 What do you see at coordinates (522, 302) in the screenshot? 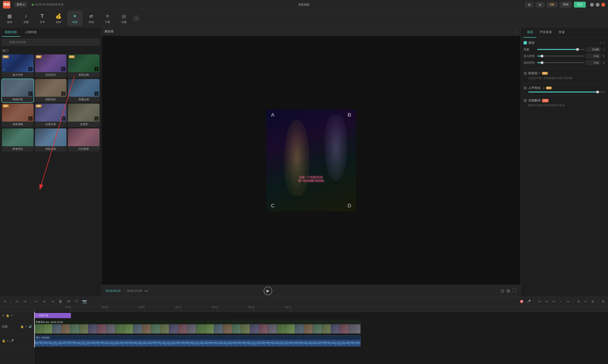
I see `magnet-tool: 🎯` at bounding box center [522, 302].